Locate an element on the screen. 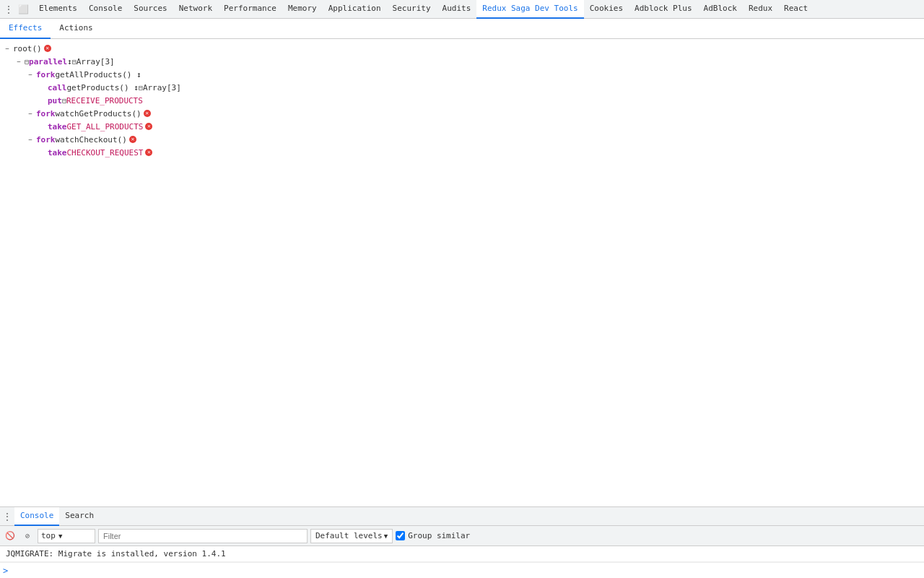 The height and width of the screenshot is (578, 924). top-nav-bar: ⋮ ⬜ ElementsConsoleSourcesNetworkPerform… is located at coordinates (462, 9).